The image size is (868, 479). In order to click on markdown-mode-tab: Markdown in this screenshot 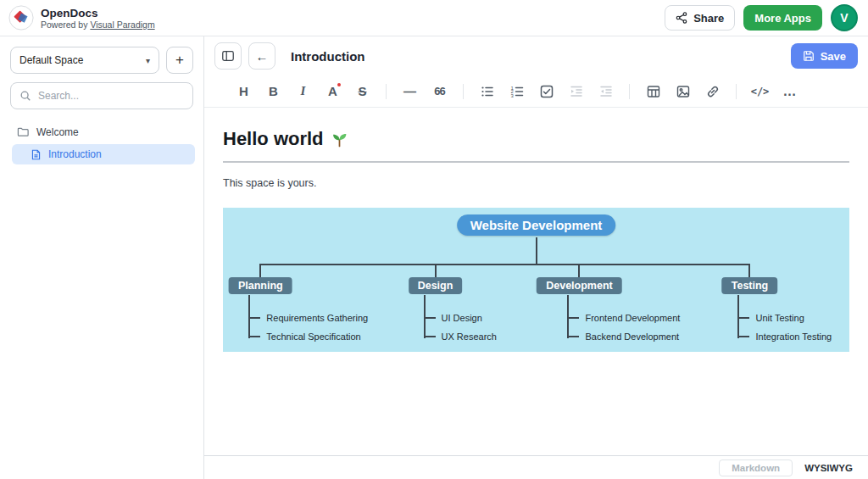, I will do `click(756, 468)`.